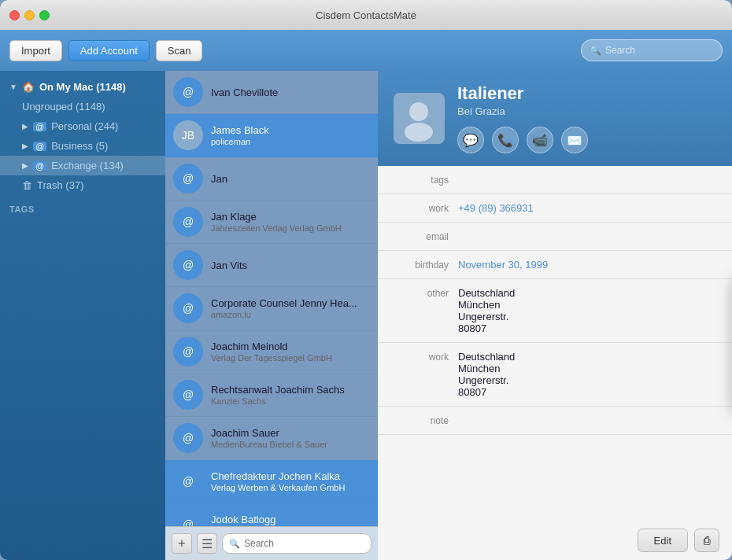 The width and height of the screenshot is (732, 560). What do you see at coordinates (290, 179) in the screenshot?
I see `contact-name: Jan` at bounding box center [290, 179].